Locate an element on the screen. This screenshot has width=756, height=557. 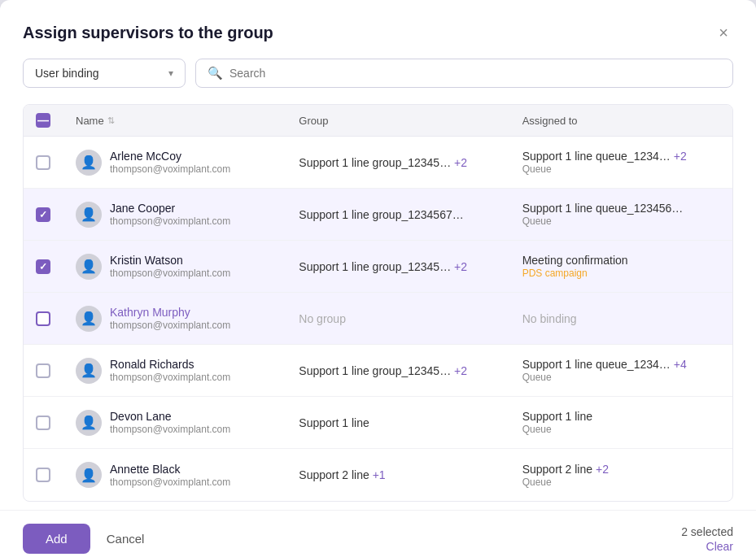
table-row: 👤 Kathryn Murphy thompson@voximplant.com… is located at coordinates (378, 319).